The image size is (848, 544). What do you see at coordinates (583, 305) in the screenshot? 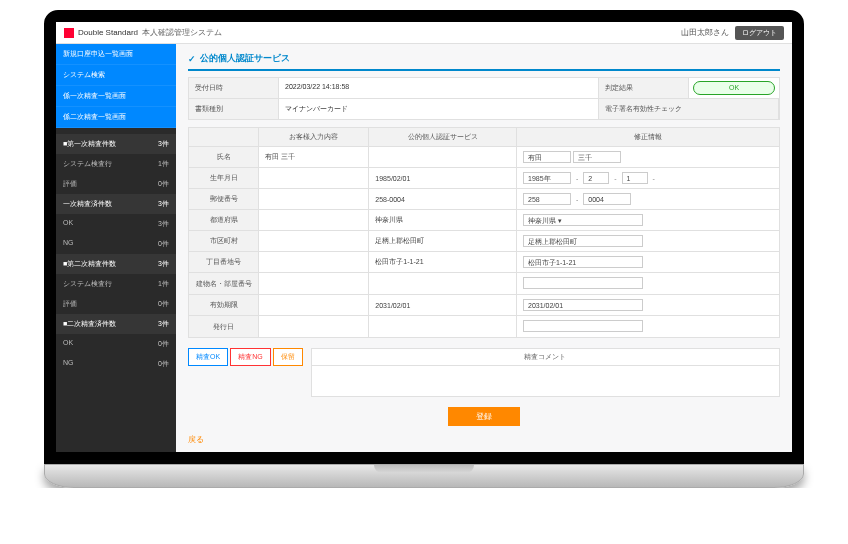
I see `valid-input: 2031/02/01` at bounding box center [583, 305].